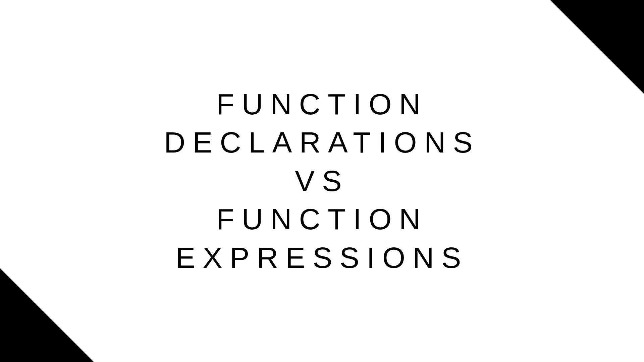 Image resolution: width=644 pixels, height=362 pixels. Describe the element at coordinates (597, 47) in the screenshot. I see `decorative-triangle-top-right` at that location.